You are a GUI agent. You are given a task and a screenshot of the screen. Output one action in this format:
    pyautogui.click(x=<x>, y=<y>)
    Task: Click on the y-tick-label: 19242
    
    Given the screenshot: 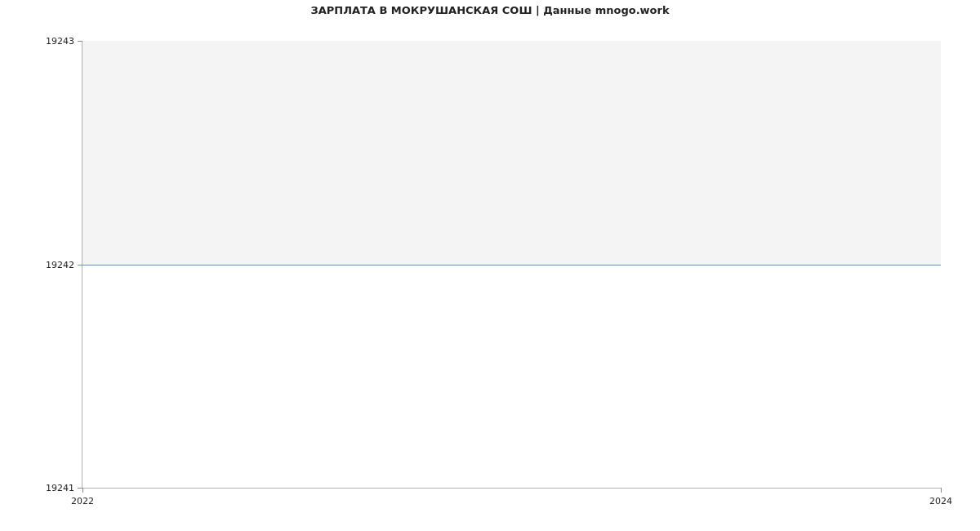 What is the action you would take?
    pyautogui.click(x=60, y=265)
    